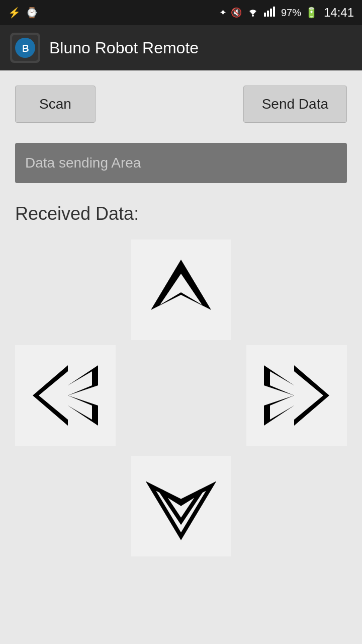  I want to click on status-bar: ⚡ ⌚ ✦ 🔇 97% 🔋 14:41, so click(181, 13).